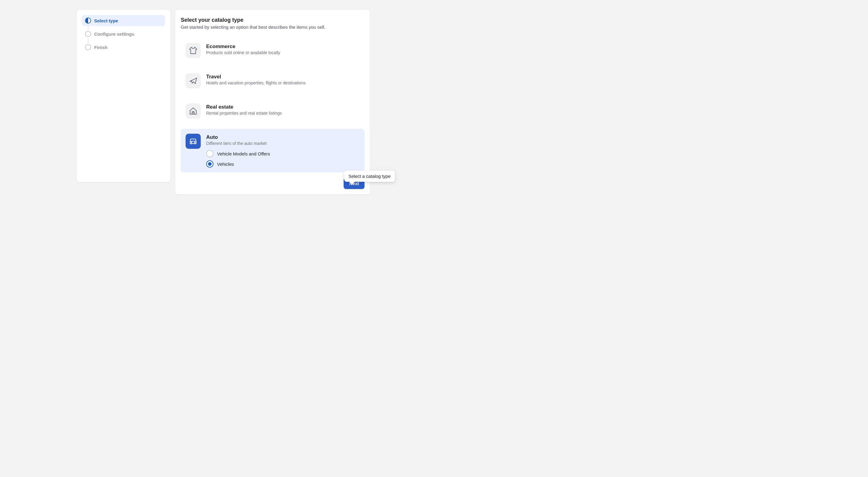 Image resolution: width=868 pixels, height=477 pixels. What do you see at coordinates (256, 79) in the screenshot?
I see `option-text: Travel Hotels and vacation properties, f…` at bounding box center [256, 79].